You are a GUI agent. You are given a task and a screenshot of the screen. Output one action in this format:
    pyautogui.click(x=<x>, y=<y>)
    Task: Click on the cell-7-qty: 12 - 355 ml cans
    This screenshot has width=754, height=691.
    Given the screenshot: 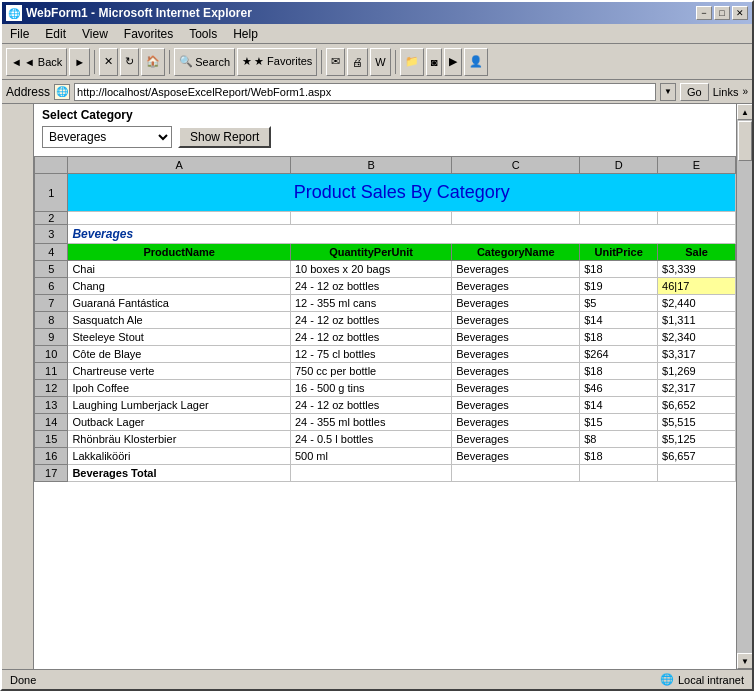 What is the action you would take?
    pyautogui.click(x=370, y=304)
    